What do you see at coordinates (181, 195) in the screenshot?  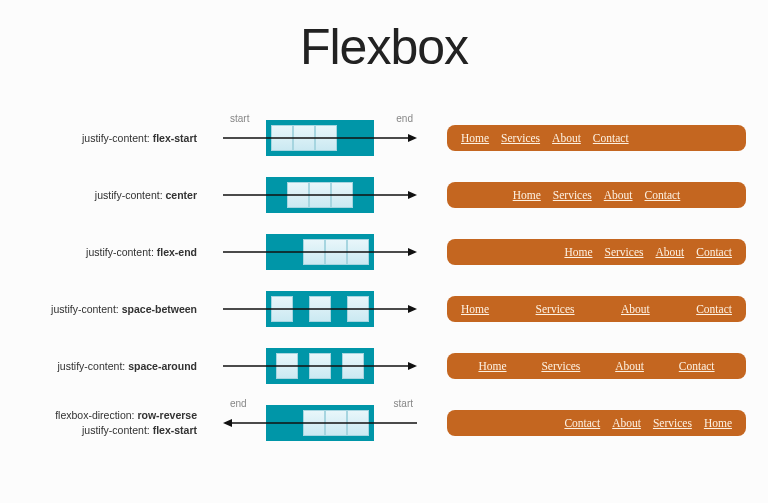 I see `prop-value: center` at bounding box center [181, 195].